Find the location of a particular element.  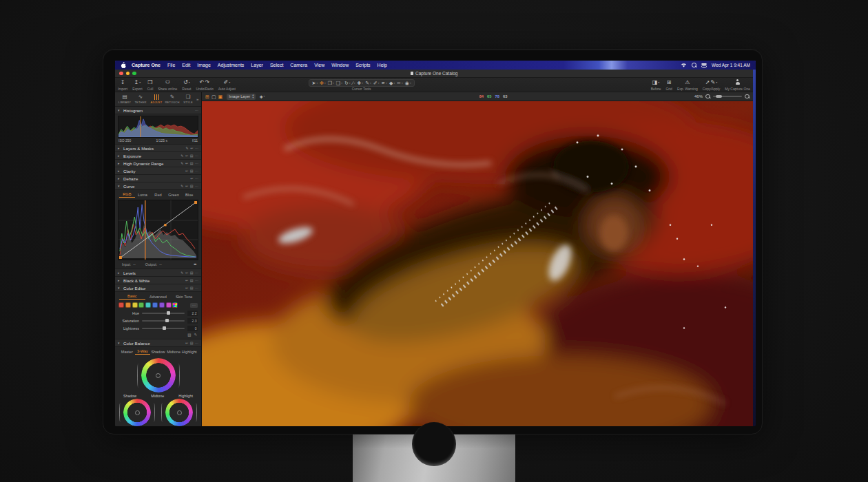

magic-brush-tool: ✒▾ is located at coordinates (384, 83).